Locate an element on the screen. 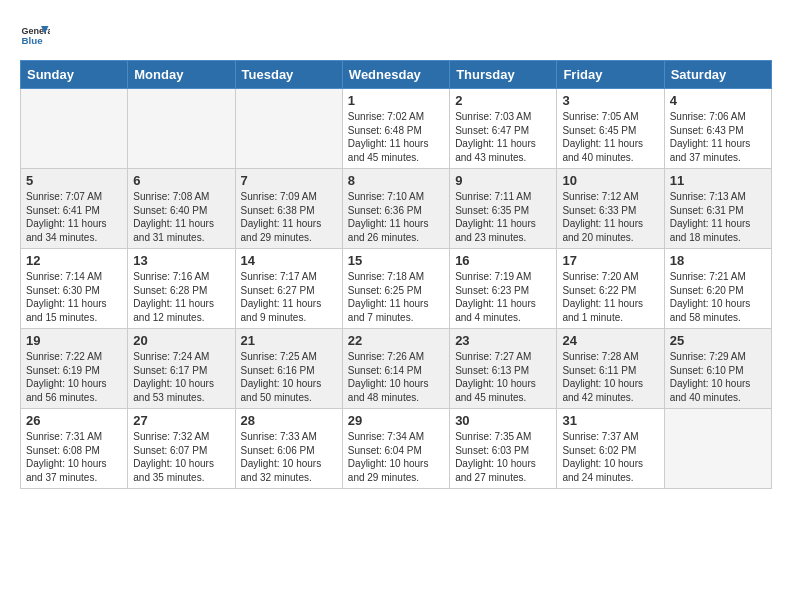 The width and height of the screenshot is (792, 612). day-info: Sunrise: 7:21 AM Sunset: 6:20 PM Dayligh… is located at coordinates (718, 297).